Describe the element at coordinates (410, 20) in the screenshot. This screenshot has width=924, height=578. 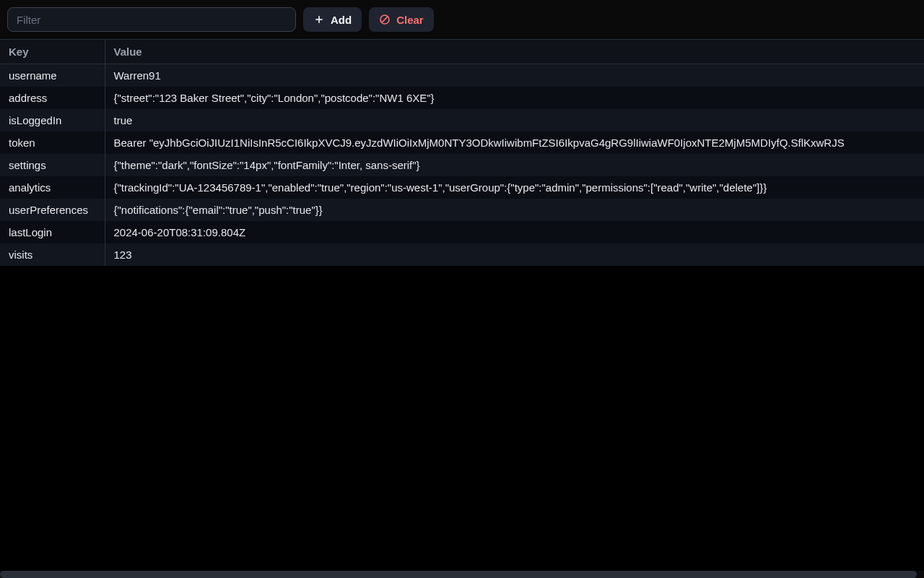
I see `clear-button-label: Clear` at that location.